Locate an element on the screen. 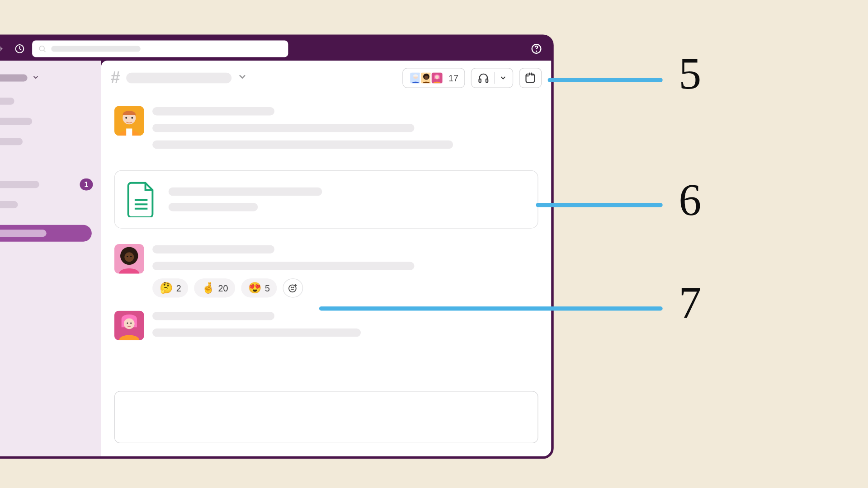  canvas-button is located at coordinates (530, 78).